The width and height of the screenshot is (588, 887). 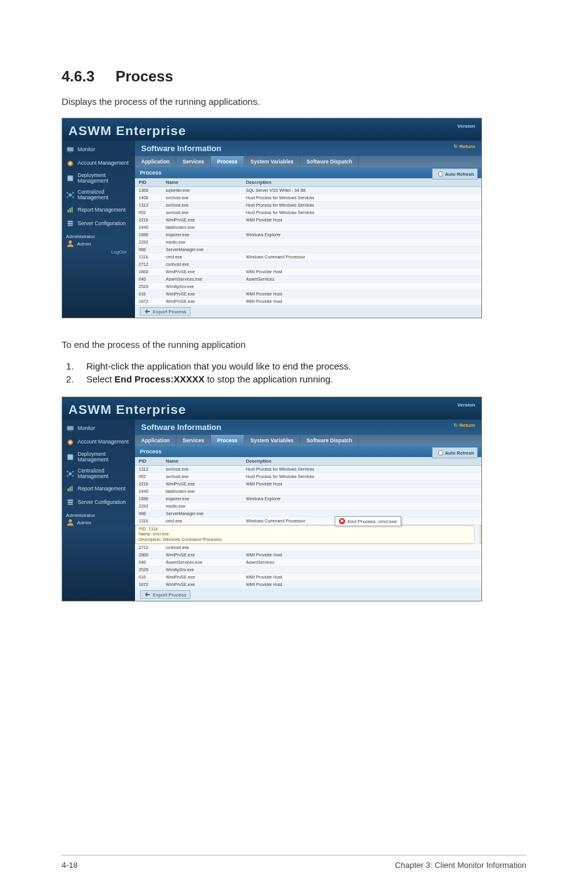 I want to click on cell-pid: 1360, so click(x=149, y=190).